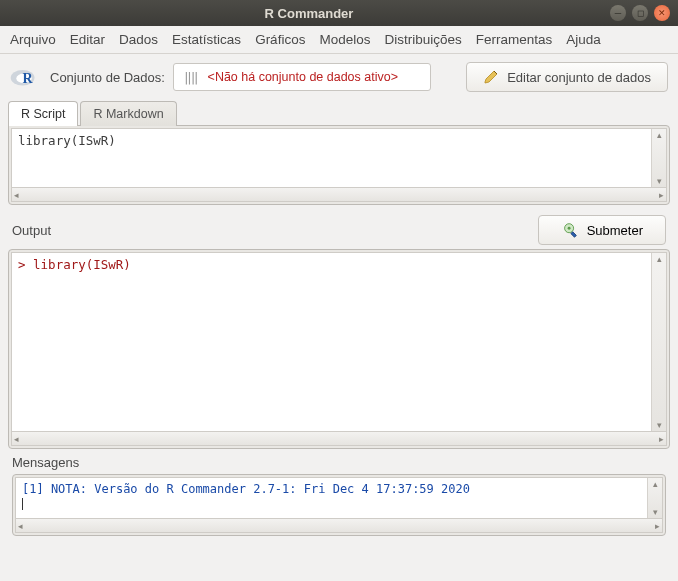 This screenshot has width=678, height=581. What do you see at coordinates (191, 78) in the screenshot?
I see `dataset-column-icon: ‖‖` at bounding box center [191, 78].